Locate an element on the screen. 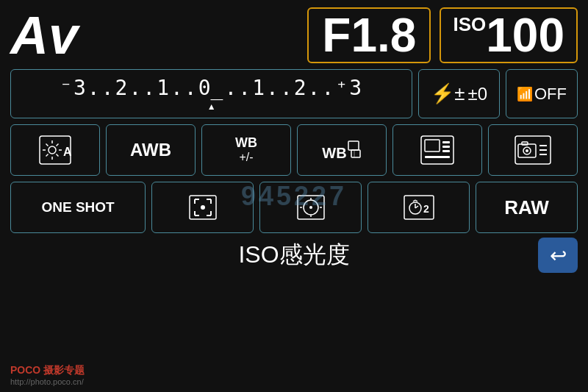  wifi-icon: 📶 is located at coordinates (525, 94).